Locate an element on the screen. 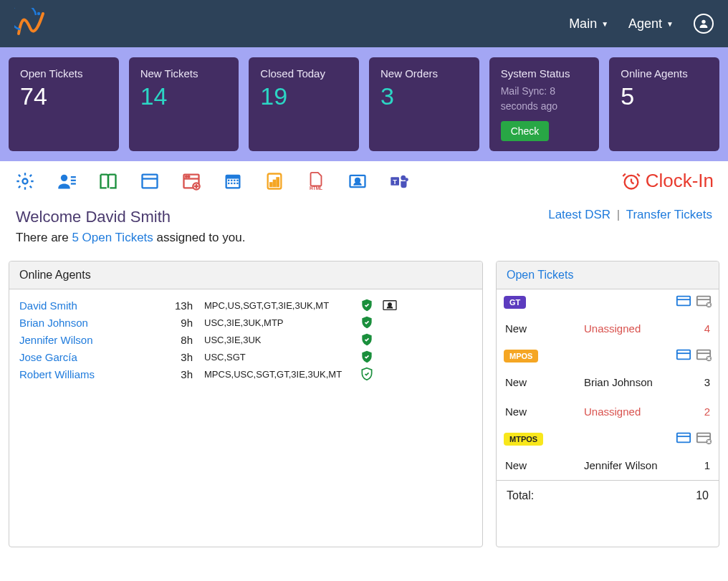 This screenshot has height=581, width=728. user-profile-button is located at coordinates (704, 24).